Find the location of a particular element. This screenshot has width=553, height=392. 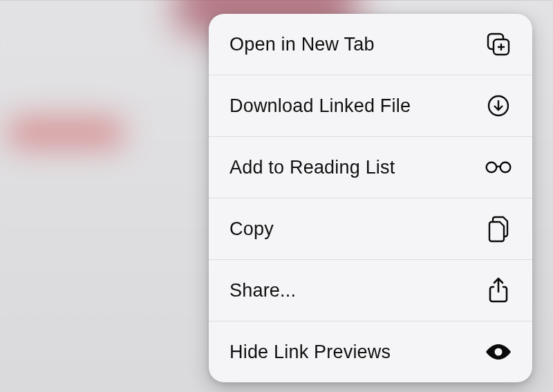

menu-item-label: Add to Reading List is located at coordinates (312, 167).